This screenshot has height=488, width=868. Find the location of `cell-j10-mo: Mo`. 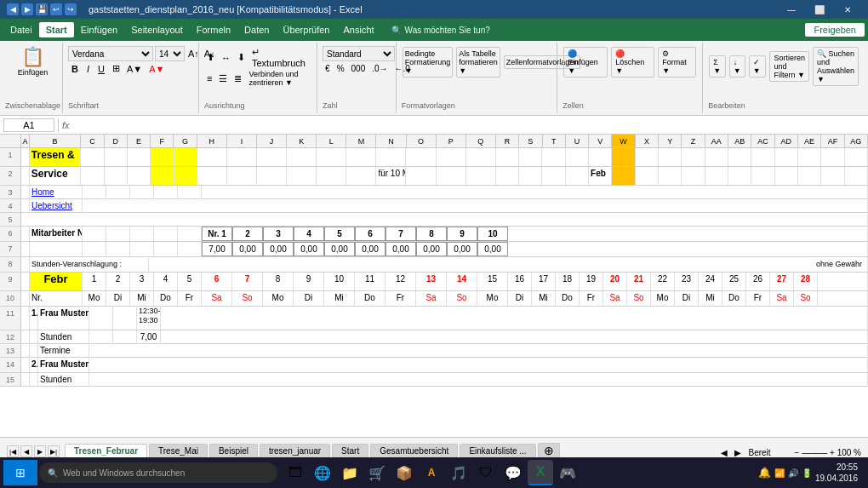

cell-j10-mo: Mo is located at coordinates (278, 298).